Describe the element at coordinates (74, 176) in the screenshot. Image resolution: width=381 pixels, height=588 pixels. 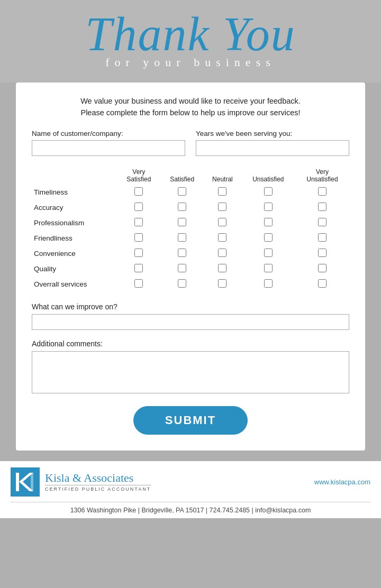
I see `row-label-header` at that location.